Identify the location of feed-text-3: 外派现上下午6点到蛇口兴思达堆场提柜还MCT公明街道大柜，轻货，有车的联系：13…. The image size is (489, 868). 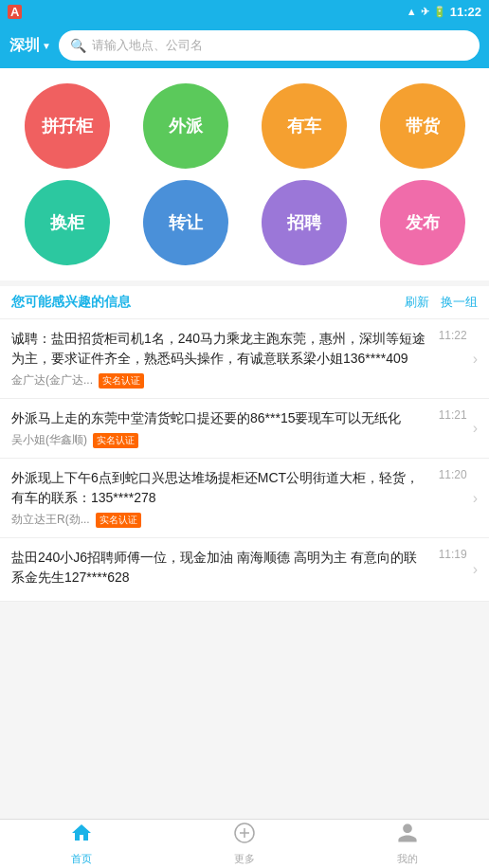
(220, 488).